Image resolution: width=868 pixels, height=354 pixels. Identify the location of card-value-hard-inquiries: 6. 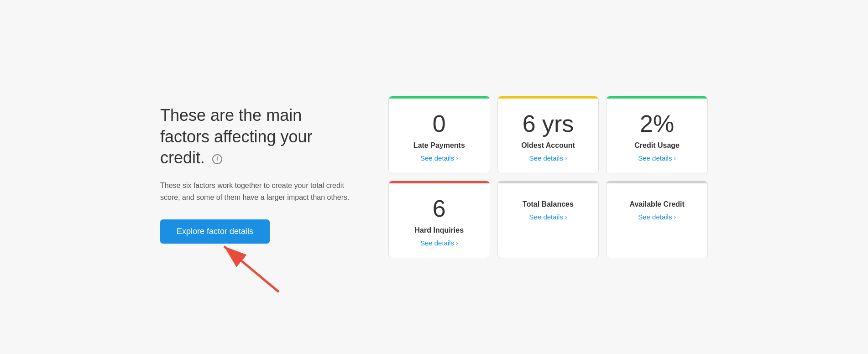
(439, 209).